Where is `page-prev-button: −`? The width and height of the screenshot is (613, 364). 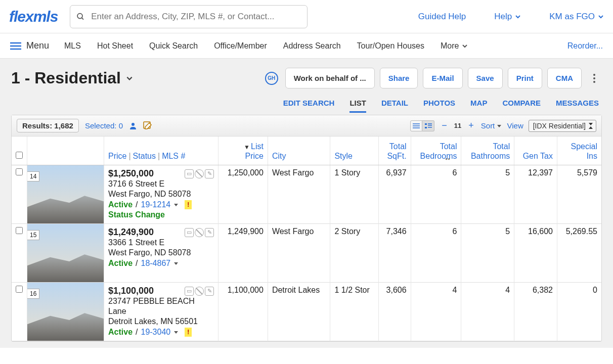 page-prev-button: − is located at coordinates (444, 125).